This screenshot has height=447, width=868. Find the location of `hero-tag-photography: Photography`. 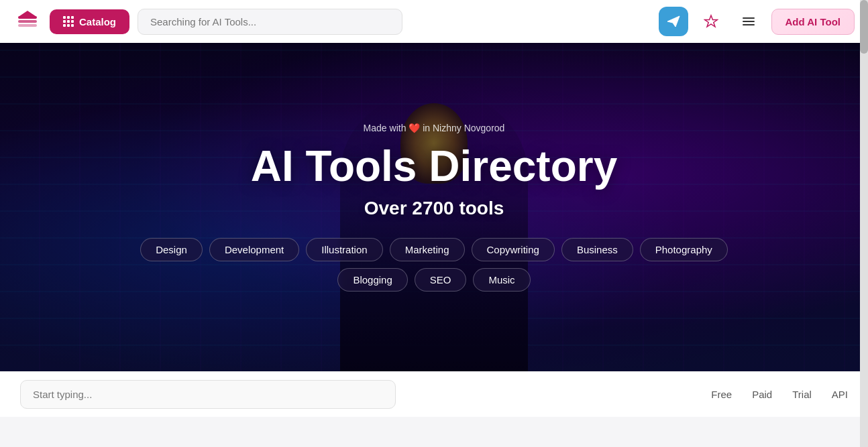

hero-tag-photography: Photography is located at coordinates (684, 249).